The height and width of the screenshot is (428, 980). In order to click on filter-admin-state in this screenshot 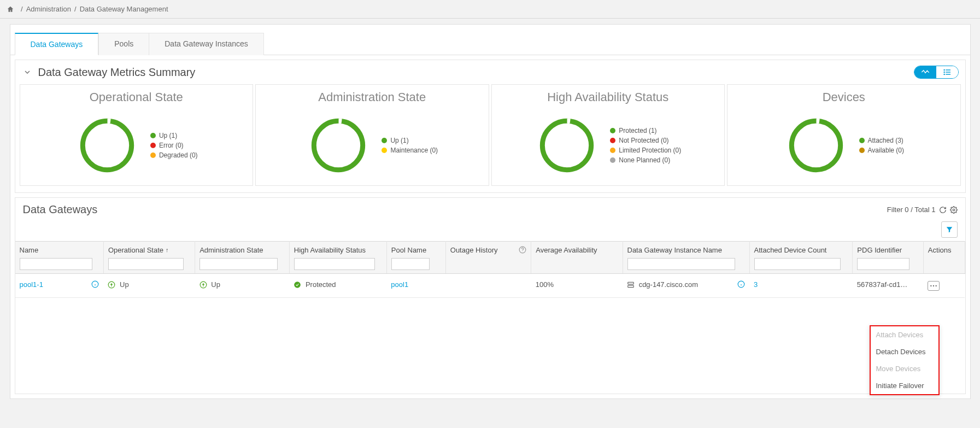, I will do `click(238, 264)`.